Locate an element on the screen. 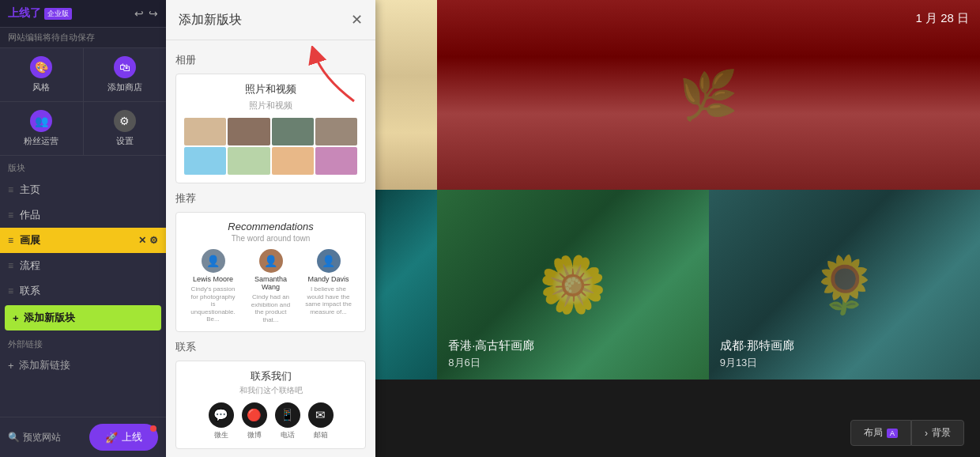 The image size is (980, 457). gallery-cell-hongkong: 🌼 香港·高古轩画廊 8月6日 is located at coordinates (572, 285).